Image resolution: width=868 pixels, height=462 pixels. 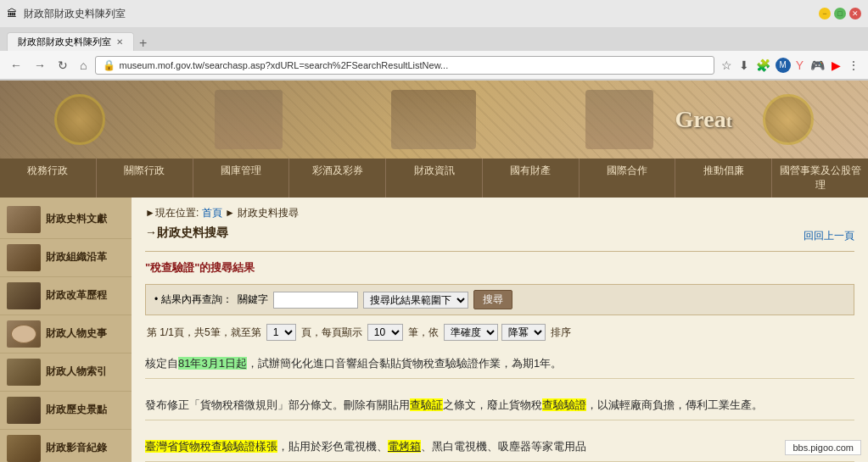 What do you see at coordinates (24, 448) in the screenshot?
I see `sidebar-thumb-media` at bounding box center [24, 448].